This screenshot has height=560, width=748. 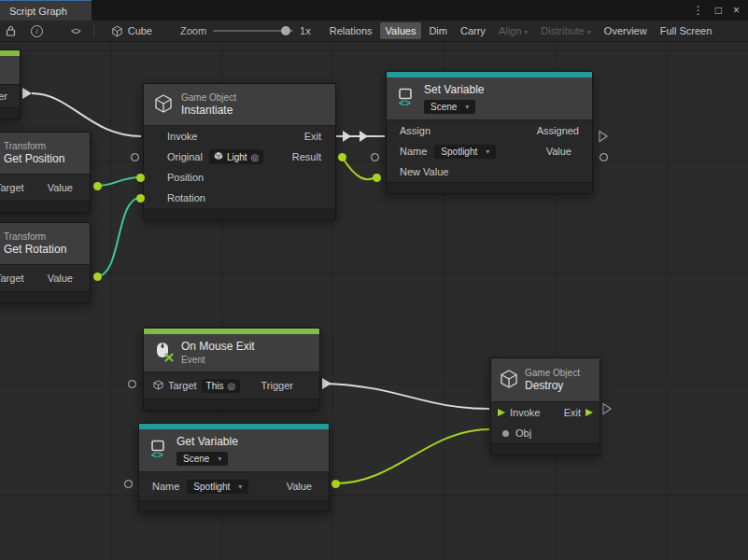 I want to click on toolbar-button-fullscreen: Full Screen, so click(x=686, y=31).